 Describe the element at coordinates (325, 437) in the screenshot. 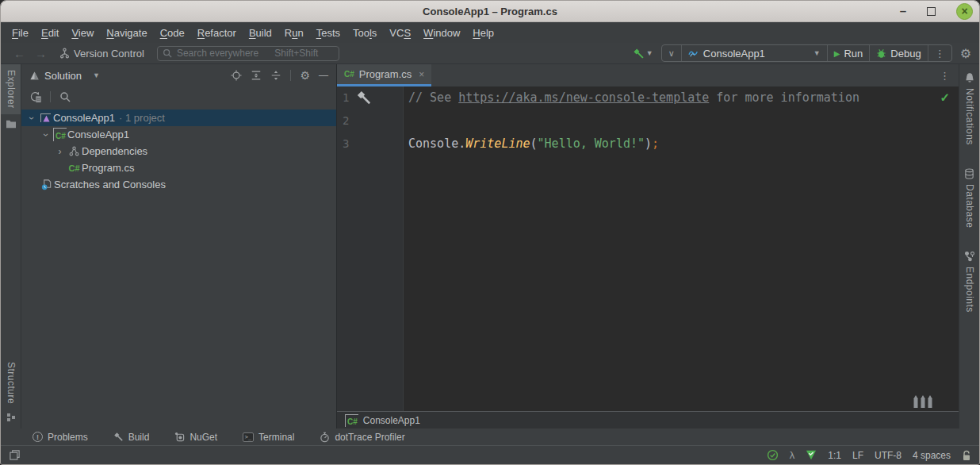

I see `dottrace-profiler-icon` at that location.